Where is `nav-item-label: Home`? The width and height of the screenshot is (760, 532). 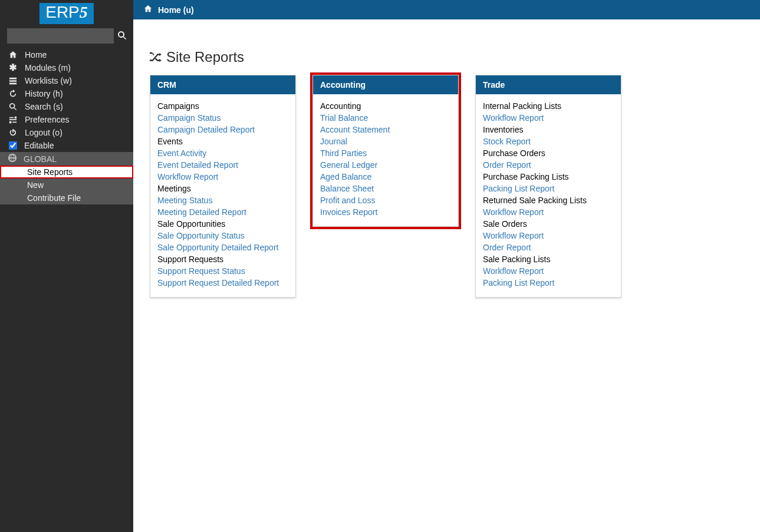 nav-item-label: Home is located at coordinates (35, 55).